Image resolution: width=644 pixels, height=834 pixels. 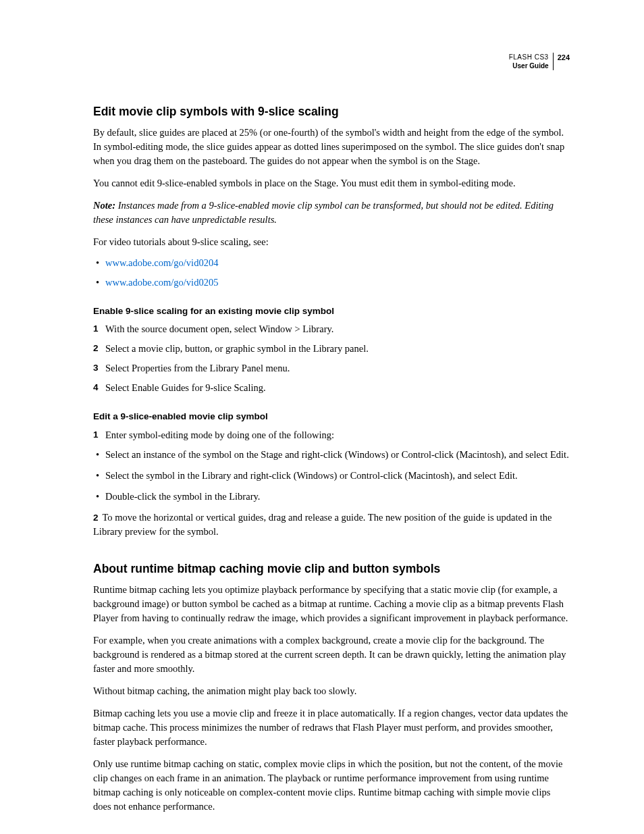 I want to click on tutorial-link-0205: www.adobe.com/go/vid0205, so click(x=162, y=282).